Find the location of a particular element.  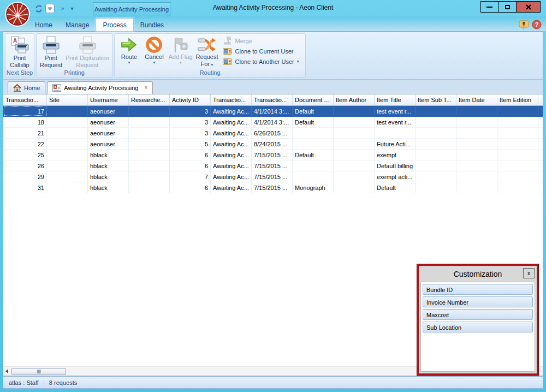

close-icon is located at coordinates (529, 7).